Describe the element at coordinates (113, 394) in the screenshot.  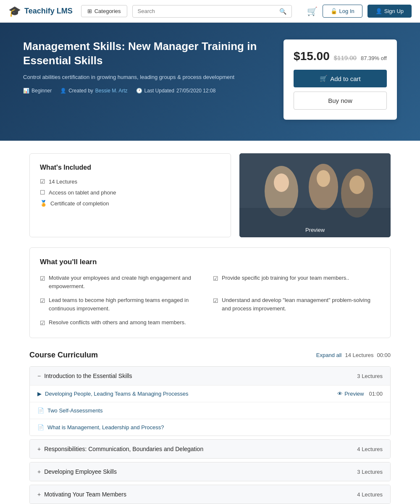
I see `lecture-left-0: ▶ Developing People, Leading Teams & Man…` at that location.